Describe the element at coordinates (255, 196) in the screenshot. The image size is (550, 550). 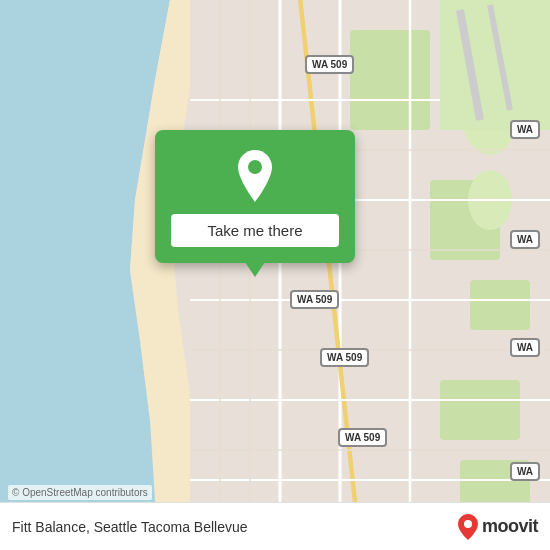
I see `location-card: Take me there` at that location.